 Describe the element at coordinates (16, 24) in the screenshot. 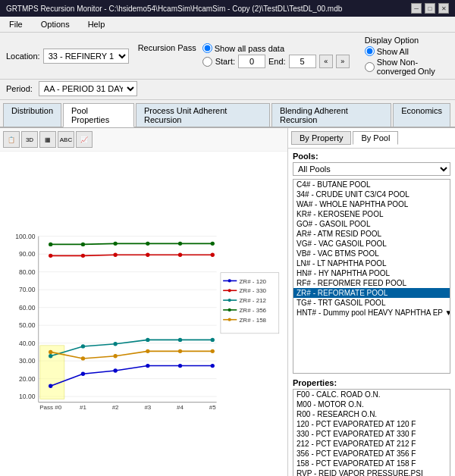

I see `menu-file: File` at that location.